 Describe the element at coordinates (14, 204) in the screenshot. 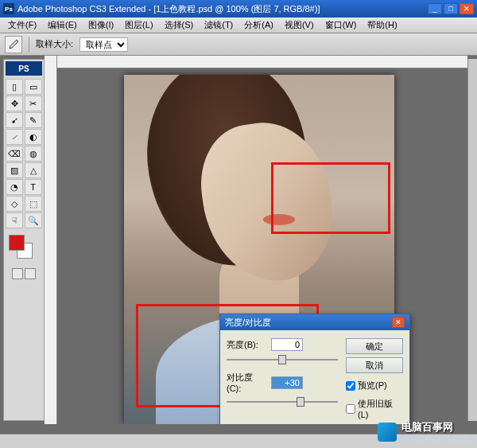

I see `path-tool: ◇` at that location.